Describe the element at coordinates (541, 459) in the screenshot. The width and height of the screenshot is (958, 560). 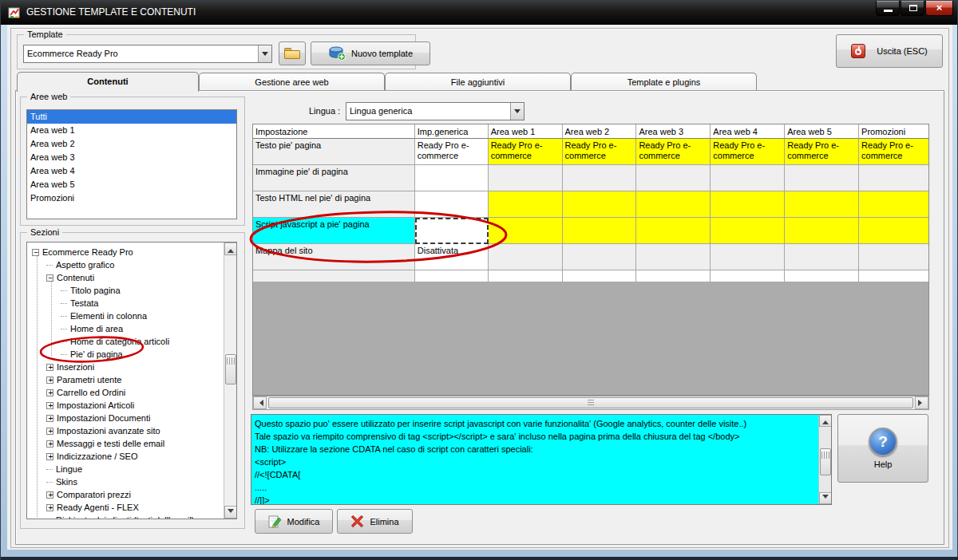
I see `script-help-textbox: Questo spazio puo' essere utilizzato per…` at that location.